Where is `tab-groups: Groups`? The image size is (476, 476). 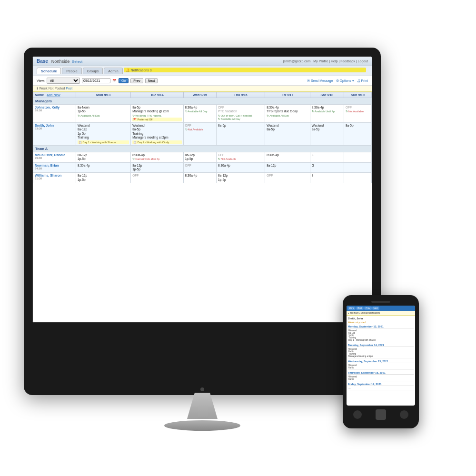
tab-groups: Groups is located at coordinates (93, 71).